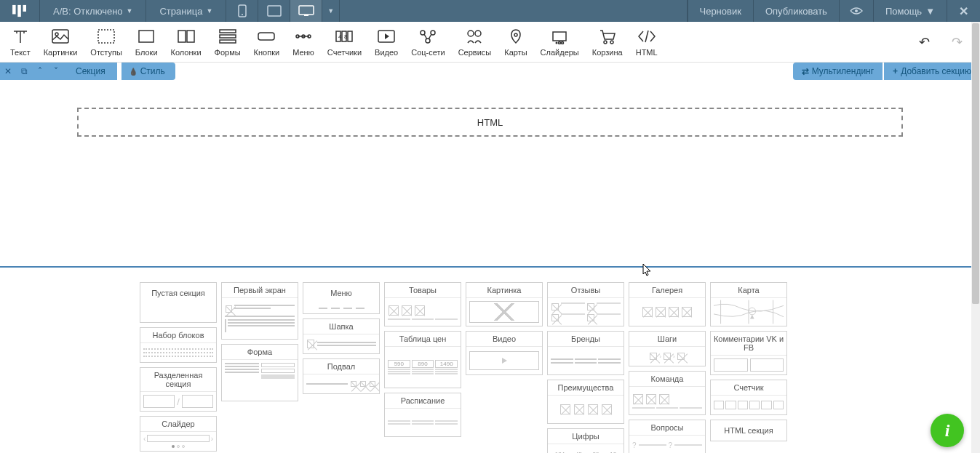 This screenshot has height=453, width=980. Describe the element at coordinates (504, 304) in the screenshot. I see `blk-image: Картинка` at that location.